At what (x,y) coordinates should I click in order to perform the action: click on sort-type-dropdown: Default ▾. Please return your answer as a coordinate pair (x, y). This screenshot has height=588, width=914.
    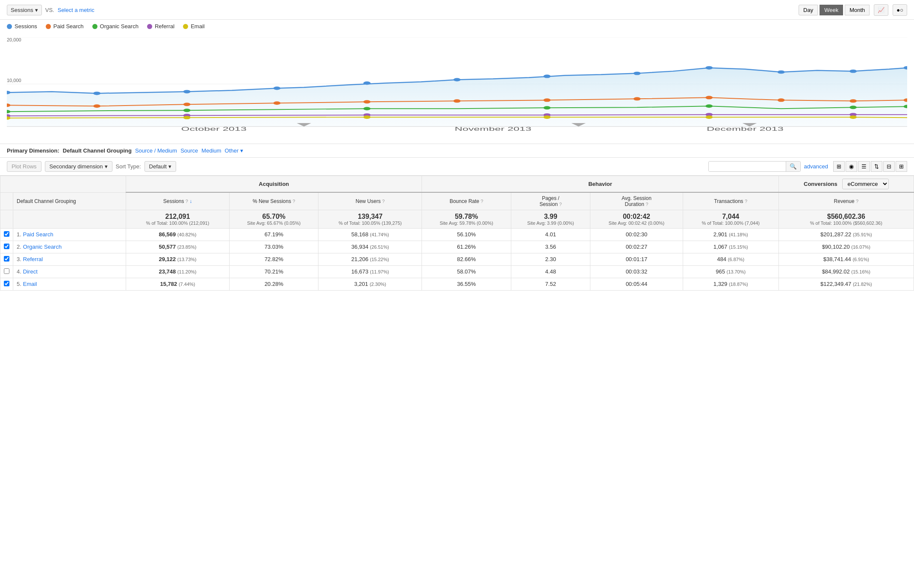
    Looking at the image, I should click on (160, 167).